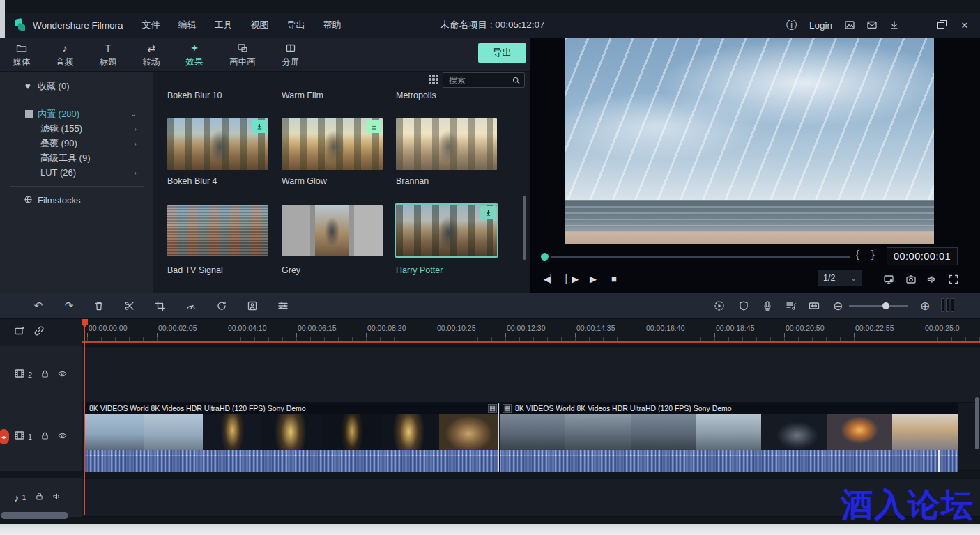 The height and width of the screenshot is (535, 980). Describe the element at coordinates (531, 437) in the screenshot. I see `track-lane-video1: 8K VIDEOS World 8K Videos HDR UltraHD (1…` at that location.